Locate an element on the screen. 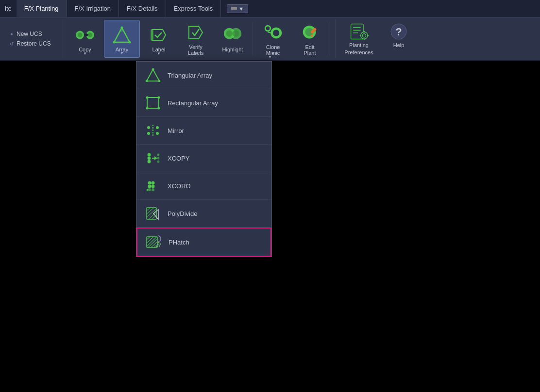 The width and height of the screenshot is (540, 392). overflow-arrow-icon is located at coordinates (234, 9).